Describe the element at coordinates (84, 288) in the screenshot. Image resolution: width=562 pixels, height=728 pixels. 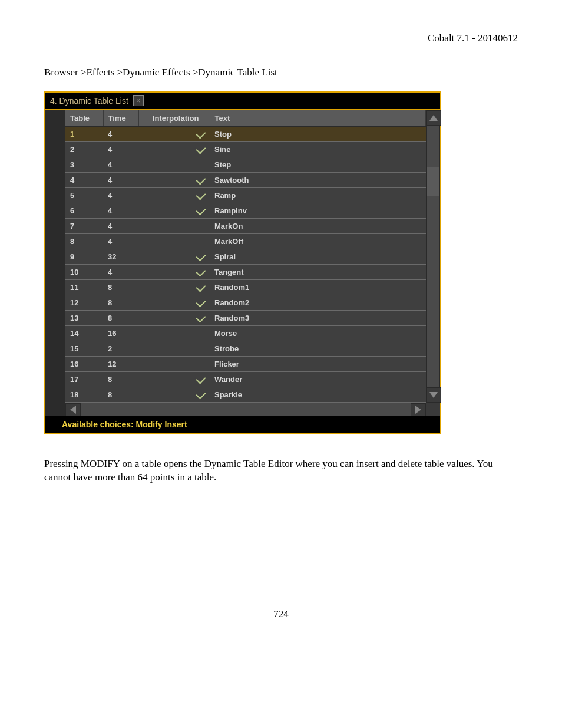
I see `cell-table: 11` at that location.